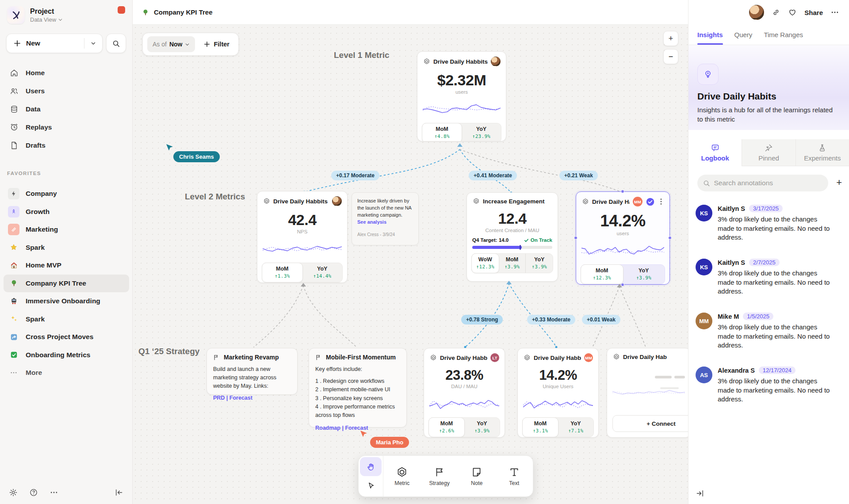 The height and width of the screenshot is (504, 849). What do you see at coordinates (704, 267) in the screenshot?
I see `avatar: KS` at bounding box center [704, 267].